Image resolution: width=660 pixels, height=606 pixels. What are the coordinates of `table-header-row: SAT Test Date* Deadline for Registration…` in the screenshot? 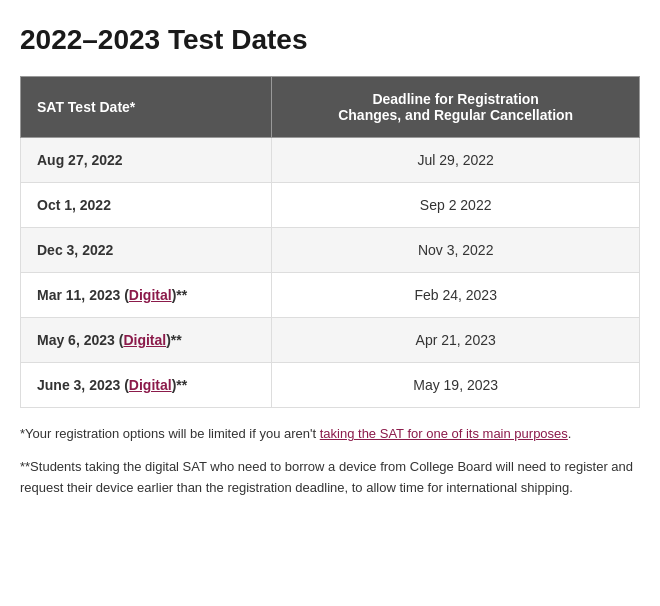 It's located at (330, 108).